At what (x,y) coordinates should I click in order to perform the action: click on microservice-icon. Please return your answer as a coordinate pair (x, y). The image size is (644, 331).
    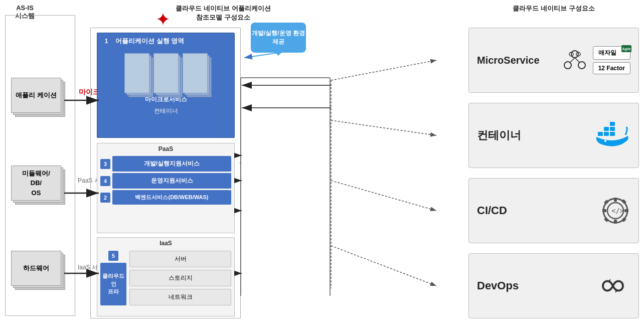
    Looking at the image, I should click on (575, 60).